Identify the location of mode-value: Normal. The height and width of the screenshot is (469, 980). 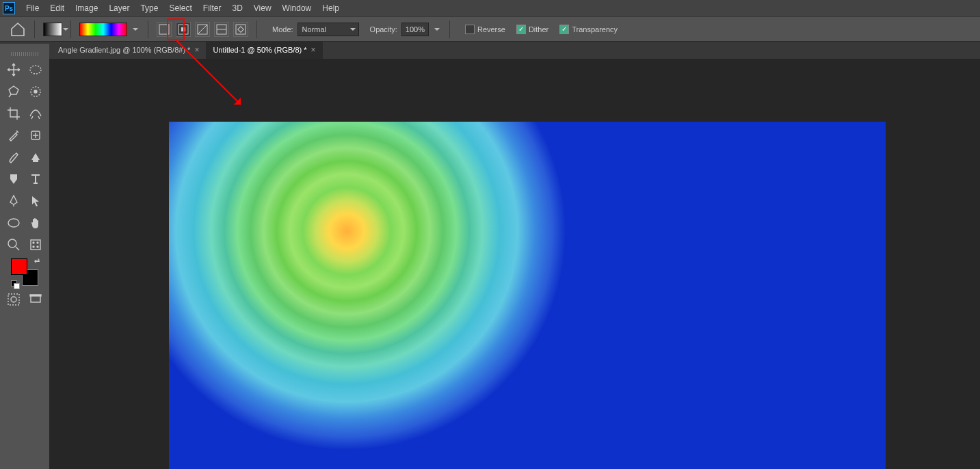
(315, 29).